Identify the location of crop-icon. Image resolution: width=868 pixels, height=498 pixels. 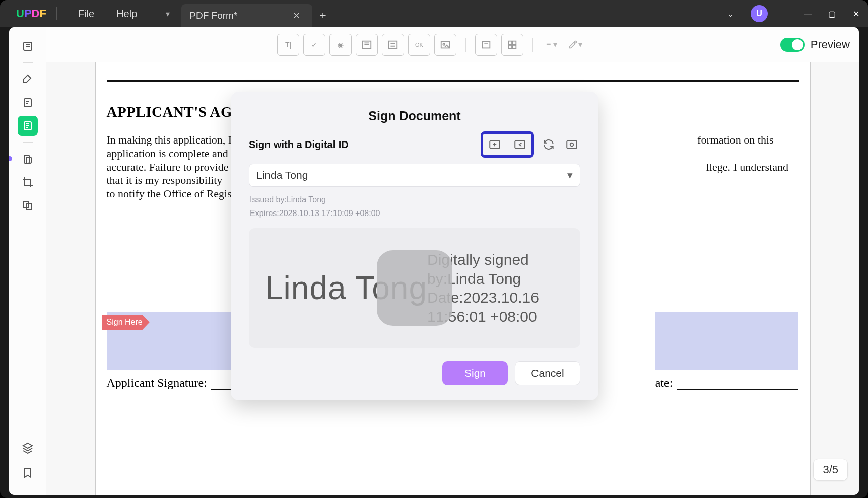
(28, 182).